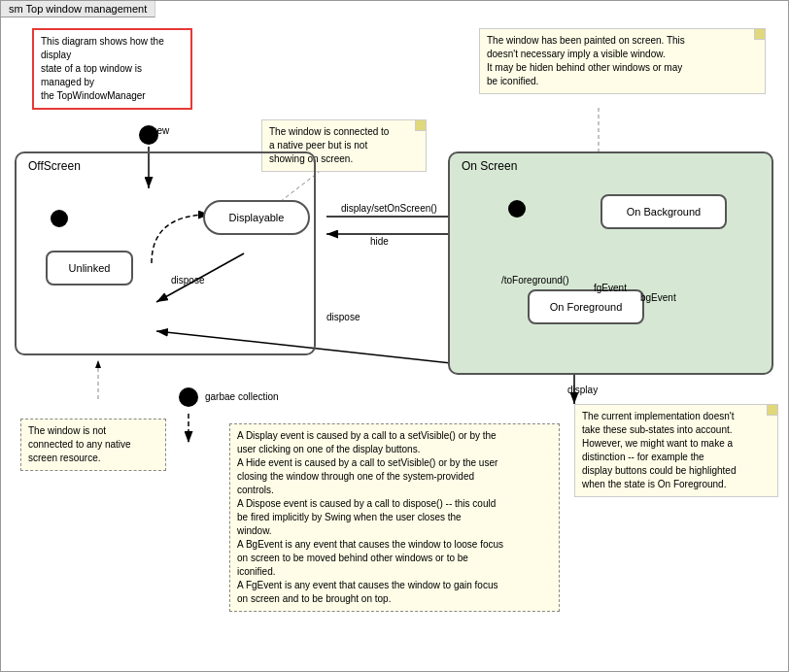 Image resolution: width=789 pixels, height=672 pixels. What do you see at coordinates (80, 445) in the screenshot?
I see `note-bottom-left-text: The window is not connected to any nativ…` at bounding box center [80, 445].